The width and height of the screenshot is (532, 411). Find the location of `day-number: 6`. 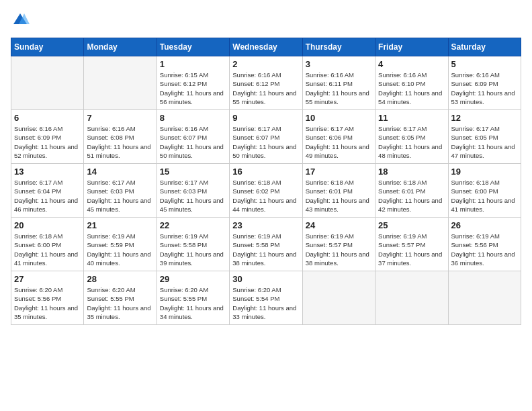

day-number: 6 is located at coordinates (47, 118).